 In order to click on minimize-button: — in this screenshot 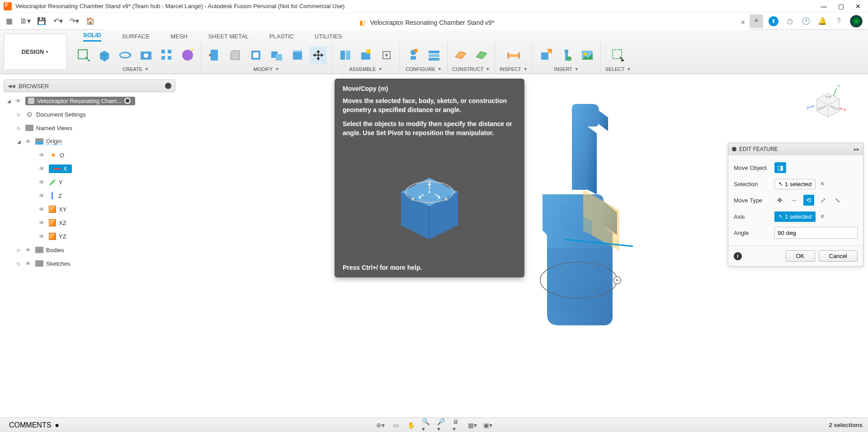, I will do `click(824, 6)`.